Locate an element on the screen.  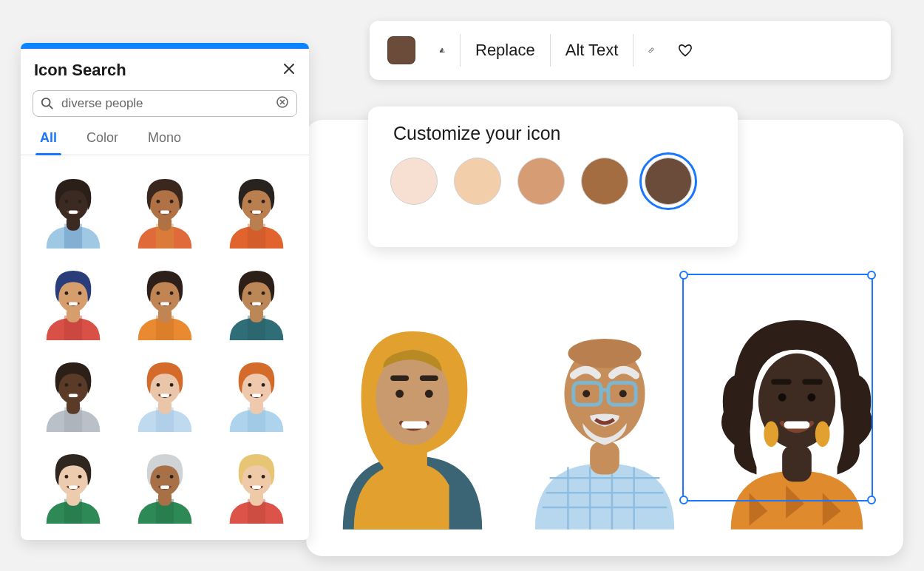
woman-long-hair-orange-icon is located at coordinates (165, 301).